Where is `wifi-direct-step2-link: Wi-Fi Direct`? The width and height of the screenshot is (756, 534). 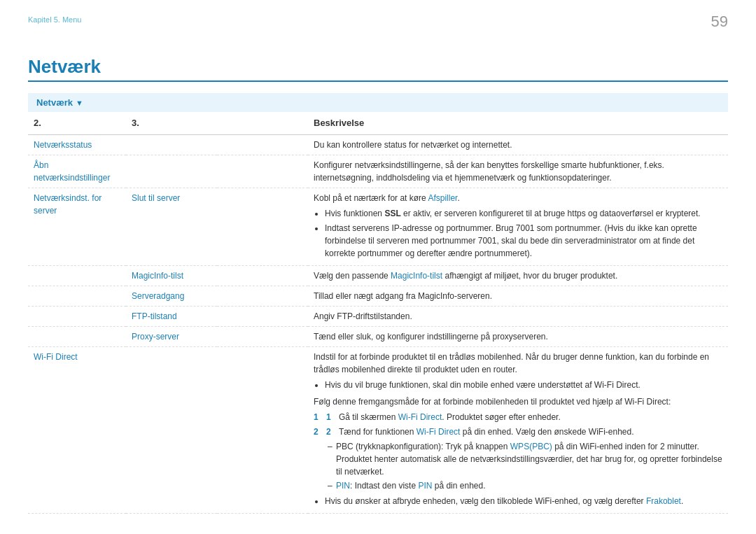
wifi-direct-step2-link: Wi-Fi Direct is located at coordinates (438, 432).